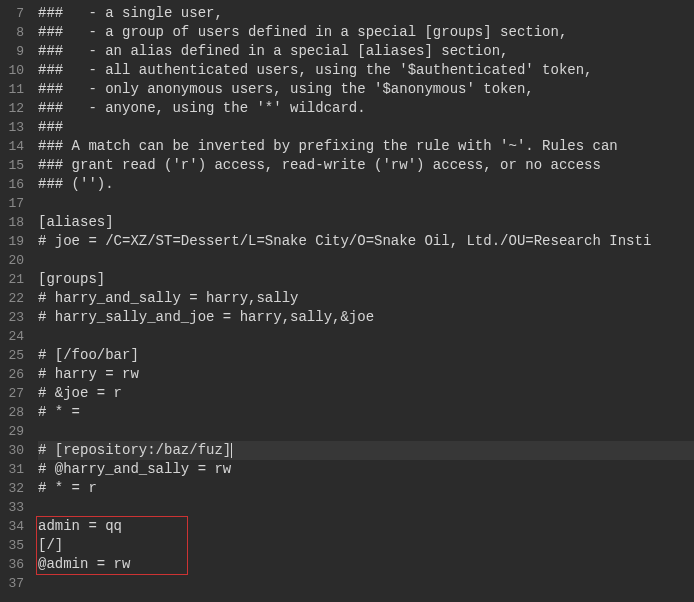  What do you see at coordinates (14, 108) in the screenshot?
I see `line-number: 12` at bounding box center [14, 108].